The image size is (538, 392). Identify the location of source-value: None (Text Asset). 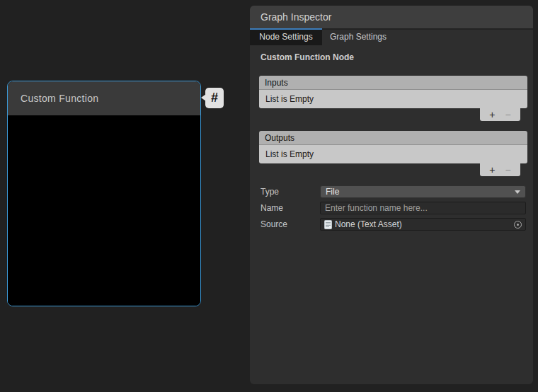
(368, 224).